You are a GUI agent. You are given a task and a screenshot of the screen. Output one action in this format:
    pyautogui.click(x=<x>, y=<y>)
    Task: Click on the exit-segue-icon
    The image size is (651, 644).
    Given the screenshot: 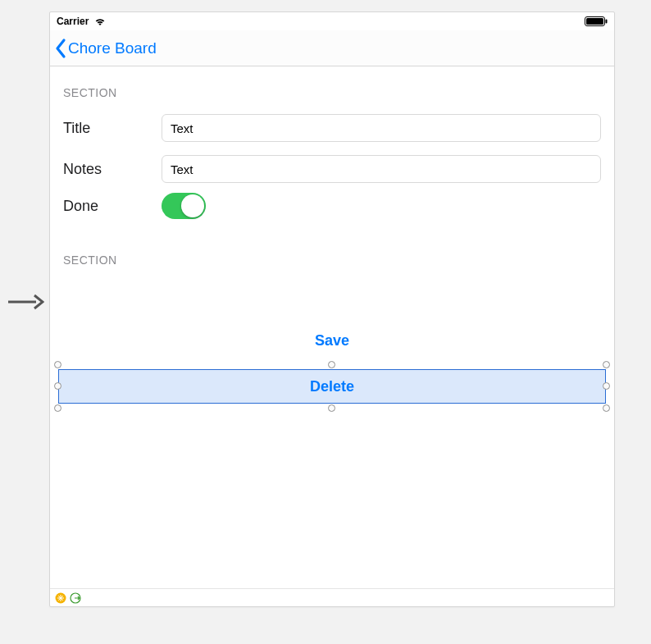 What is the action you would take?
    pyautogui.click(x=75, y=598)
    